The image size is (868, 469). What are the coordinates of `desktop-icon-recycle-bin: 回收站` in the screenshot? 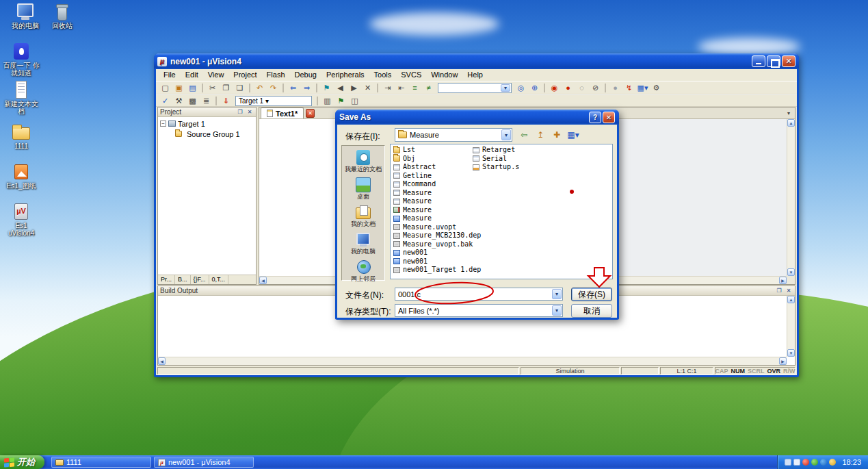 It's located at (62, 16).